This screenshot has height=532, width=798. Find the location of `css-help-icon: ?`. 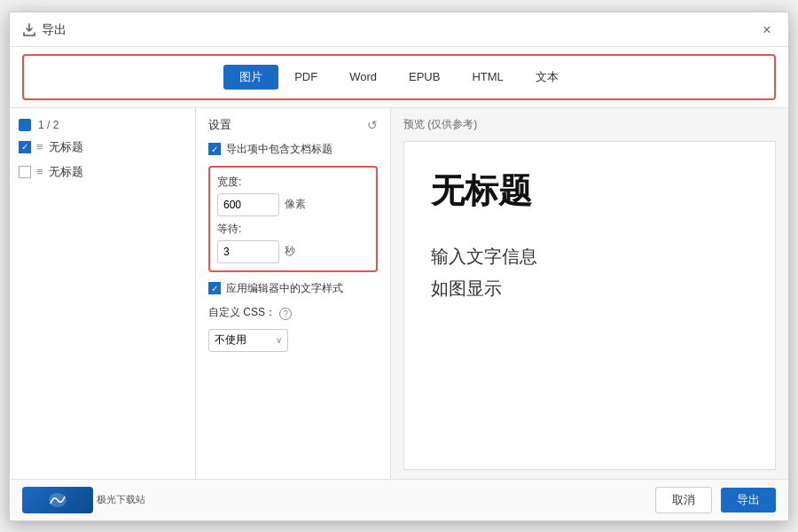

css-help-icon: ? is located at coordinates (286, 314).